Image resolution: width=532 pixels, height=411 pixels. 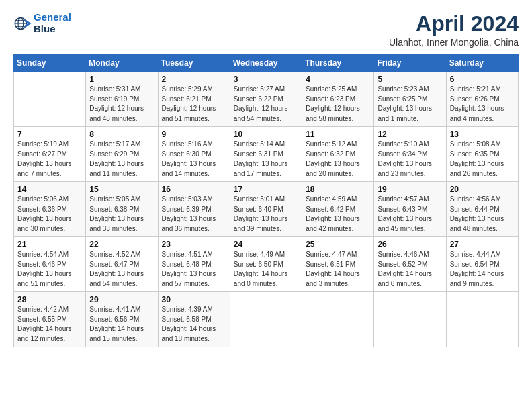 I want to click on day-number: 24, so click(x=266, y=244).